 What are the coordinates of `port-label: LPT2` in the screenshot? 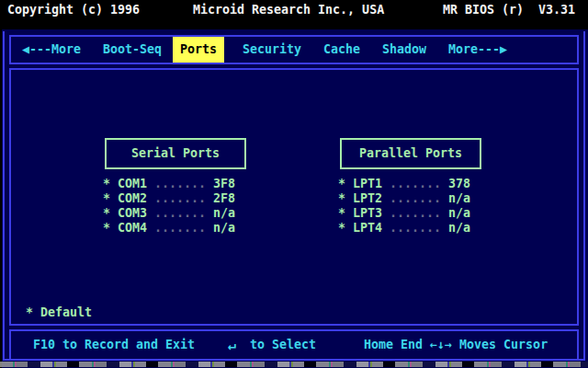 It's located at (368, 199).